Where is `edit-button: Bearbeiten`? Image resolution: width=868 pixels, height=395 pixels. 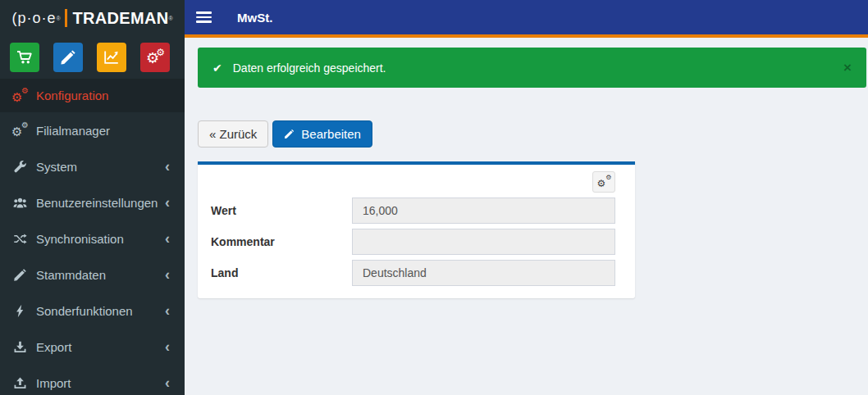 edit-button: Bearbeiten is located at coordinates (322, 134).